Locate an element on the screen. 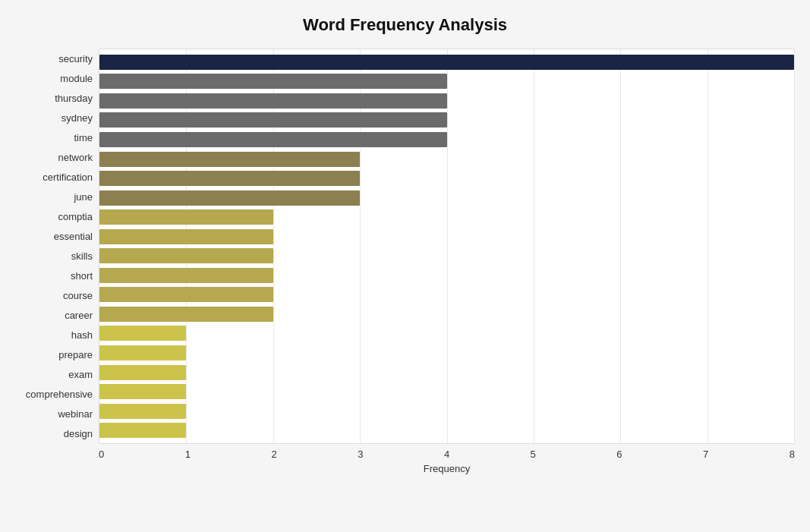 The image size is (810, 532). x-tick: 7 is located at coordinates (706, 454).